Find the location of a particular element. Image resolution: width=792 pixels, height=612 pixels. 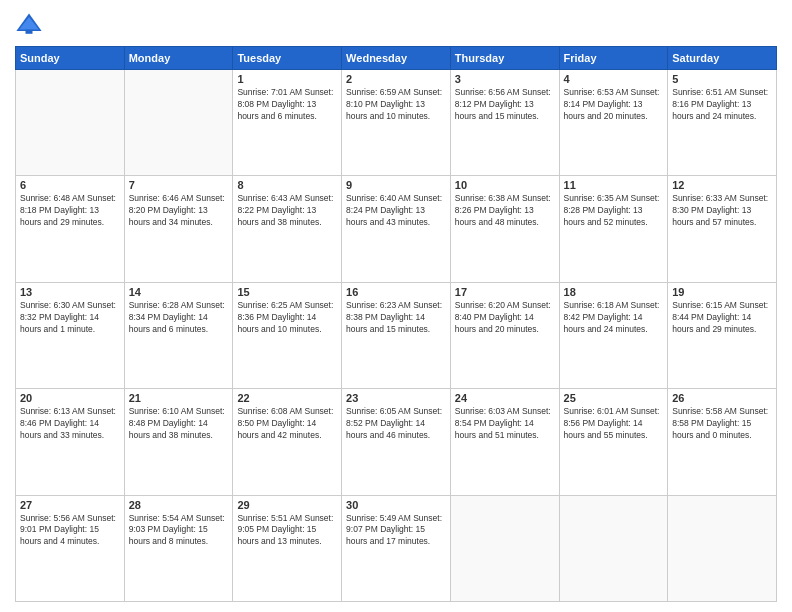

day-number: 9 is located at coordinates (396, 185).